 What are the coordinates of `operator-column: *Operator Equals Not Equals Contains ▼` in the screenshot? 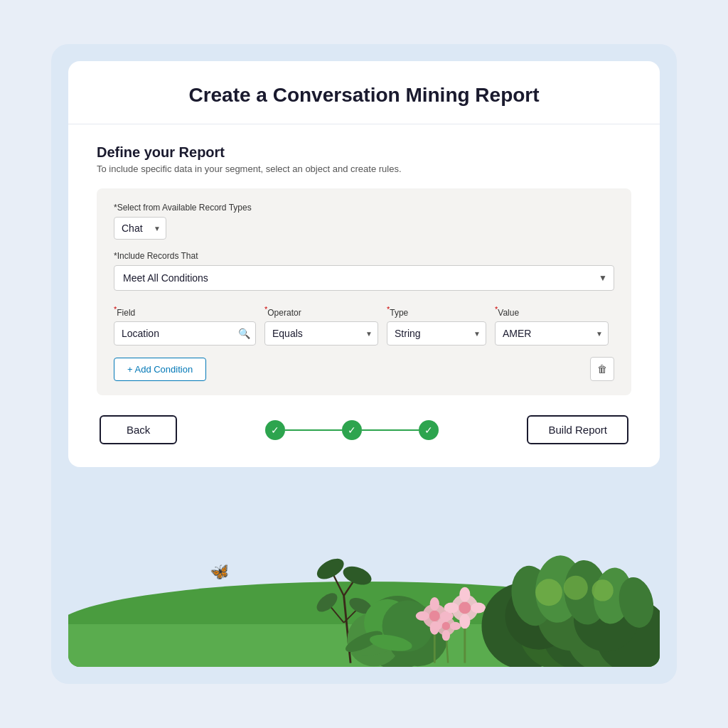 It's located at (321, 326).